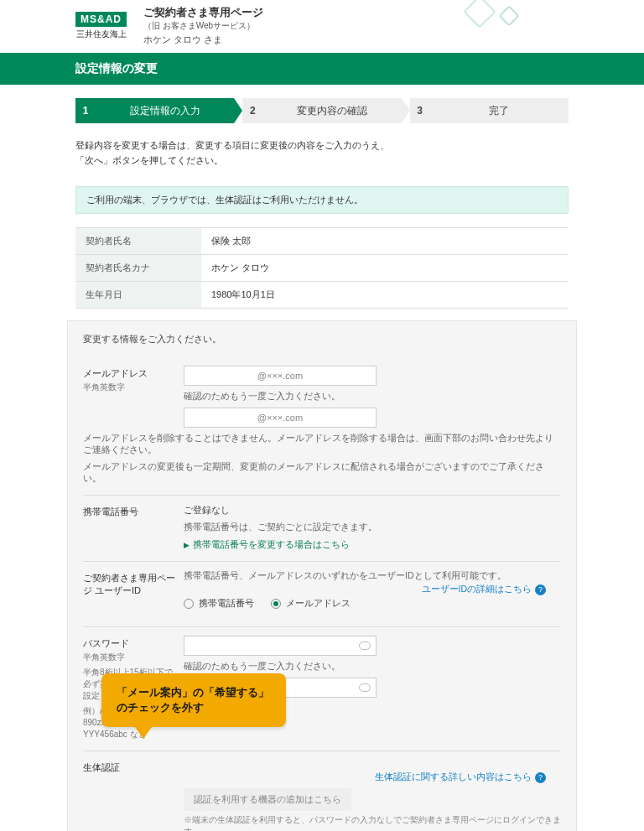  I want to click on biometric-unavailable-notice: ご利用の端末、ブラウザでは、生体認証はご利用いただけません。, so click(322, 200).